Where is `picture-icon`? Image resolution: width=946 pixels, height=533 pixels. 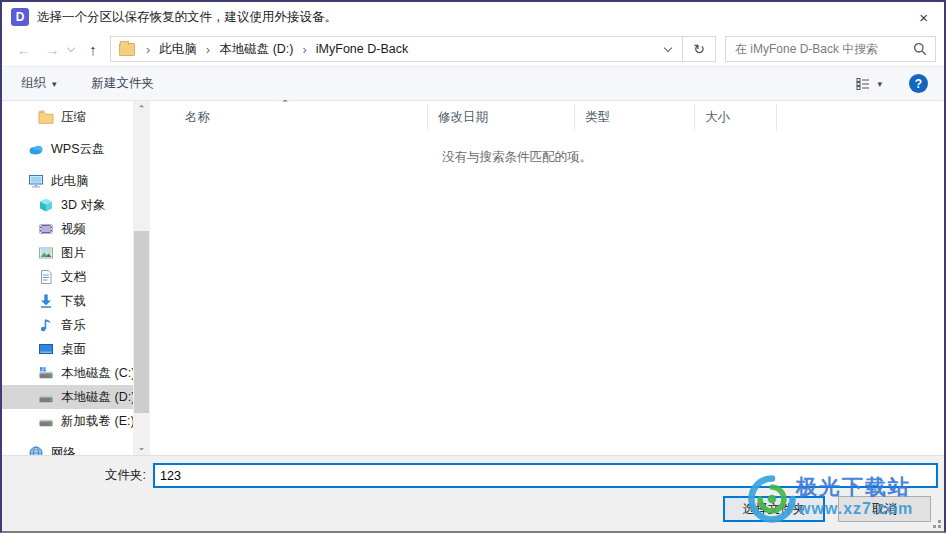
picture-icon is located at coordinates (46, 253).